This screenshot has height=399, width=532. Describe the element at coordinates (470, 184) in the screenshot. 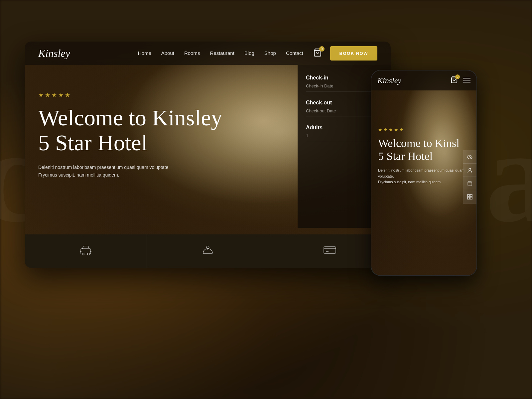

I see `toolbar-cart` at that location.